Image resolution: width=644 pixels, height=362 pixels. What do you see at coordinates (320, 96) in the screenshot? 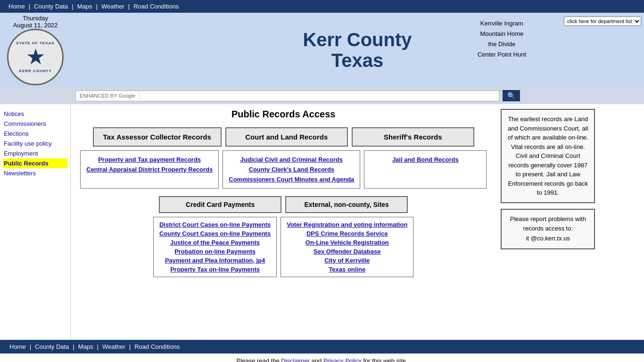
I see `search-input` at bounding box center [320, 96].